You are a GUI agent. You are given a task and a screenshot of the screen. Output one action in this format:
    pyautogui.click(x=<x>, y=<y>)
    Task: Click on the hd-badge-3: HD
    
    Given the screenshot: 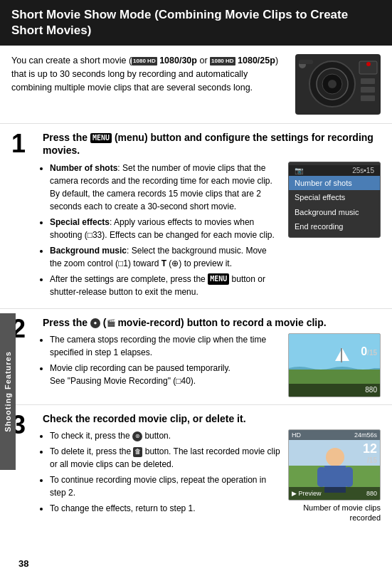 What is the action you would take?
    pyautogui.click(x=296, y=435)
    